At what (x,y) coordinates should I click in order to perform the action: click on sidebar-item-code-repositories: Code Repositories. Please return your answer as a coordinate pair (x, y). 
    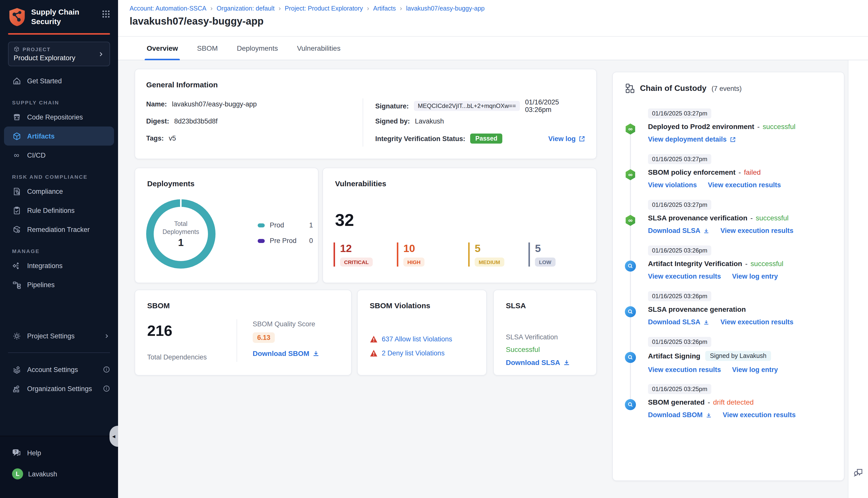
    Looking at the image, I should click on (59, 117).